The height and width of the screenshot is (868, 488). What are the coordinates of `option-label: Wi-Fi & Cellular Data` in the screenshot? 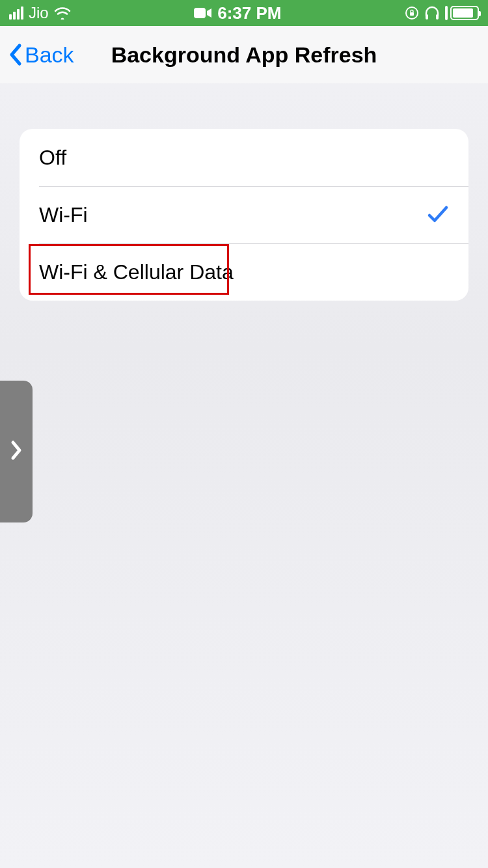 It's located at (137, 272).